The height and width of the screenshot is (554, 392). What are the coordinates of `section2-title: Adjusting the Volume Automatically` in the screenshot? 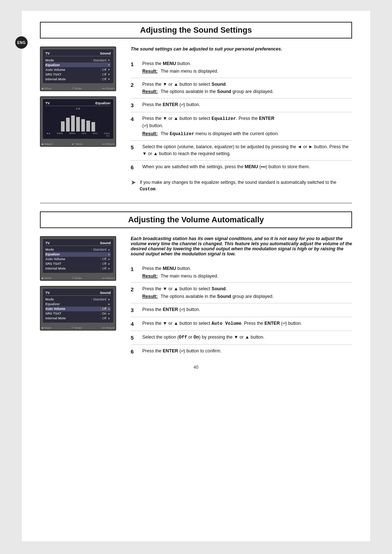 It's located at (196, 220).